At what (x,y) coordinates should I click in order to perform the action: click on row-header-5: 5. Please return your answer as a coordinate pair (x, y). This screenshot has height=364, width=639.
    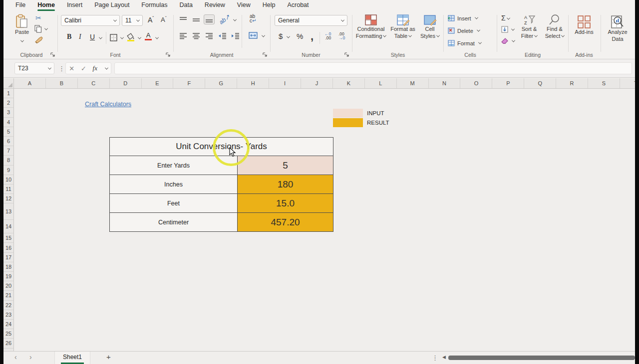
    Looking at the image, I should click on (8, 132).